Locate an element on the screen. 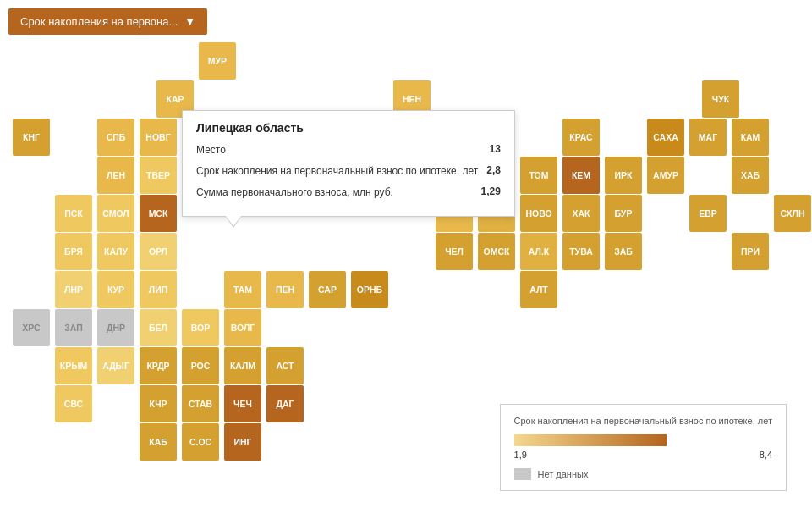  map-cell-аст: АСТ is located at coordinates (285, 366).